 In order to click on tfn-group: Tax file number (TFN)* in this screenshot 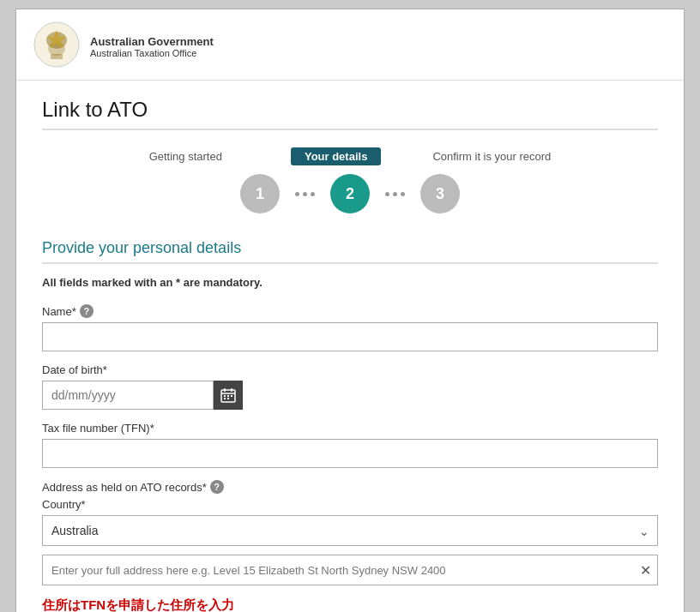, I will do `click(350, 445)`.